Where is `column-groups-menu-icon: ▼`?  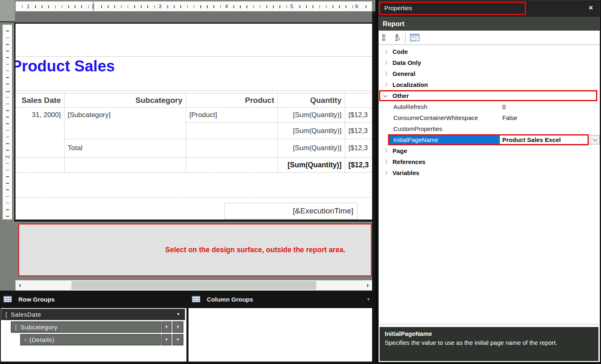
column-groups-menu-icon: ▼ is located at coordinates (368, 300).